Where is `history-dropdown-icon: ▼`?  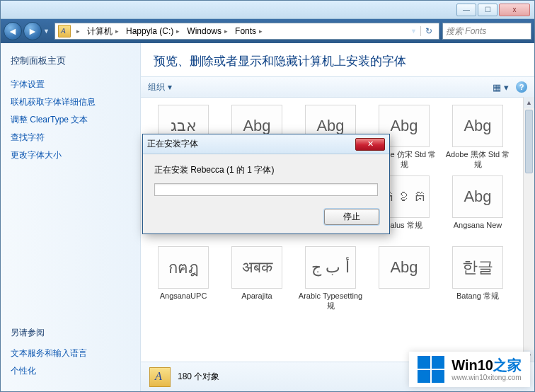
history-dropdown-icon: ▼ is located at coordinates (47, 31).